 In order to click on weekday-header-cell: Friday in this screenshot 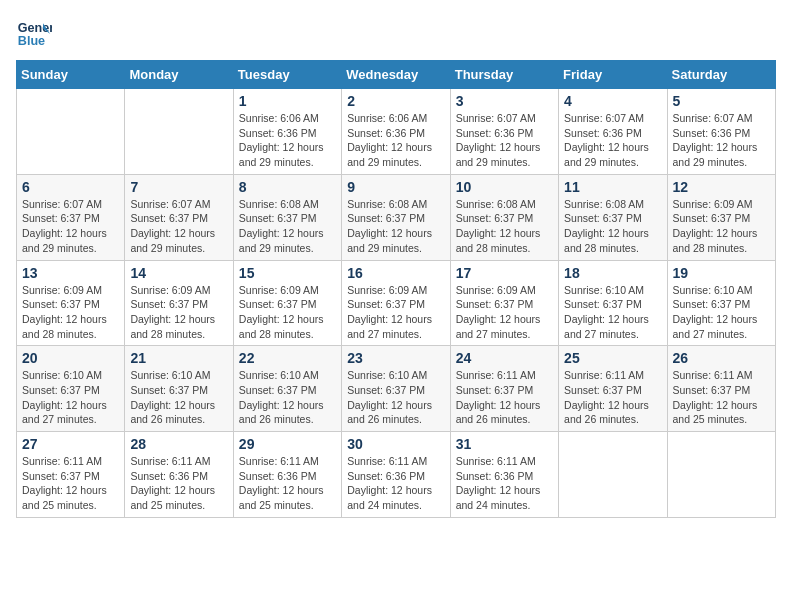, I will do `click(613, 75)`.